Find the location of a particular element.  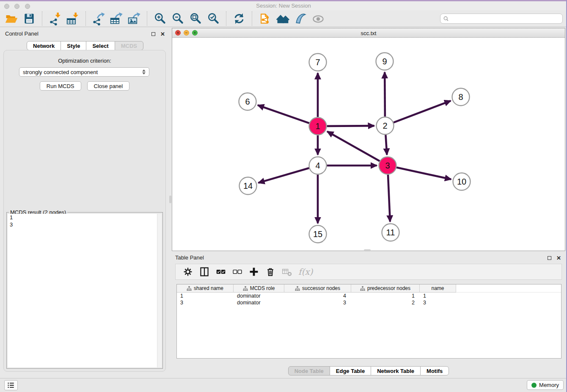

float-panel-button is located at coordinates (153, 34).